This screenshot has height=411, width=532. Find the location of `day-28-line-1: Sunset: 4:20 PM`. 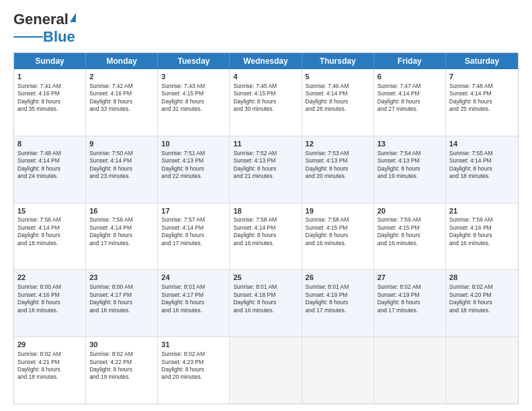

day-28-line-1: Sunset: 4:20 PM is located at coordinates (482, 295).